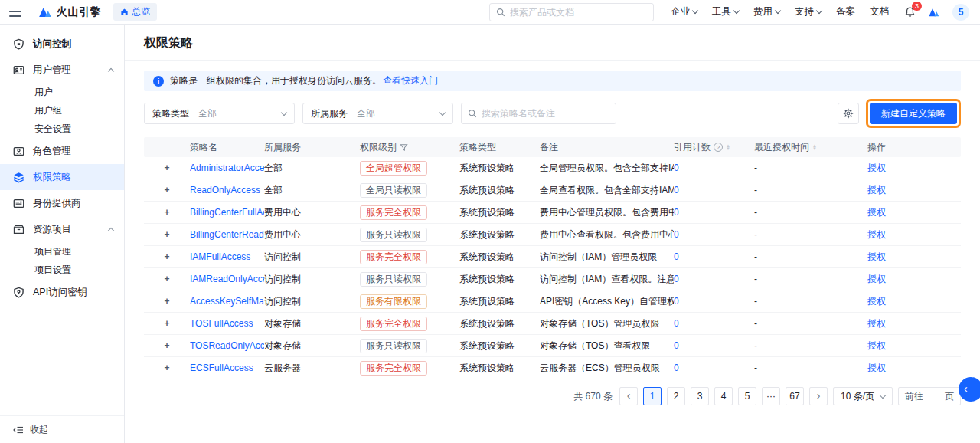  What do you see at coordinates (718, 147) in the screenshot?
I see `help-icon: ?` at bounding box center [718, 147].